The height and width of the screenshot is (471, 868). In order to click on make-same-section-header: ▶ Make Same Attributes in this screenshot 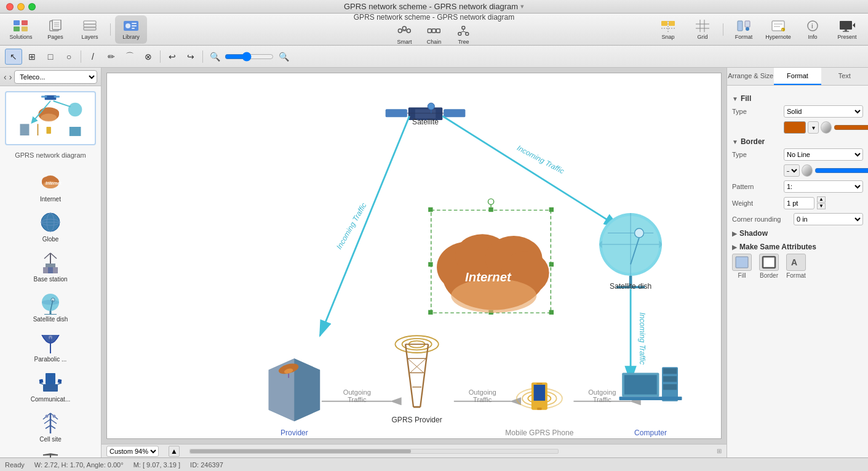, I will do `click(797, 247)`.